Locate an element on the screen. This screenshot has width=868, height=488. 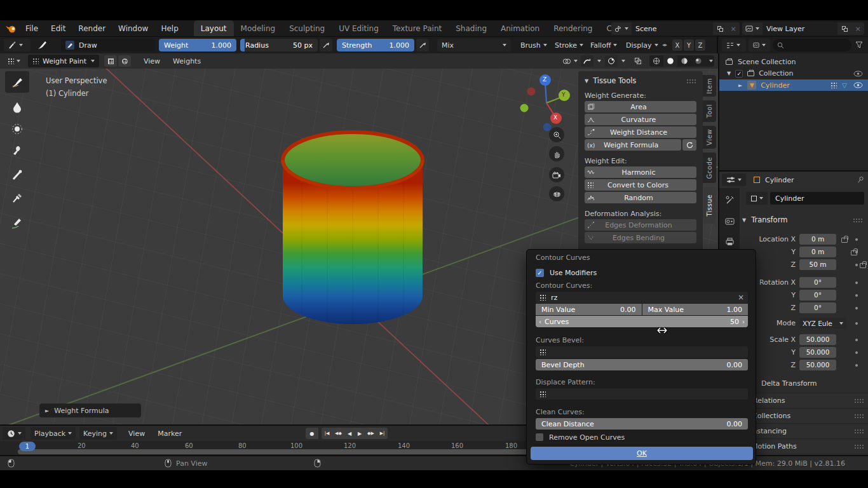
mirror-y-toggle: Y is located at coordinates (689, 45).